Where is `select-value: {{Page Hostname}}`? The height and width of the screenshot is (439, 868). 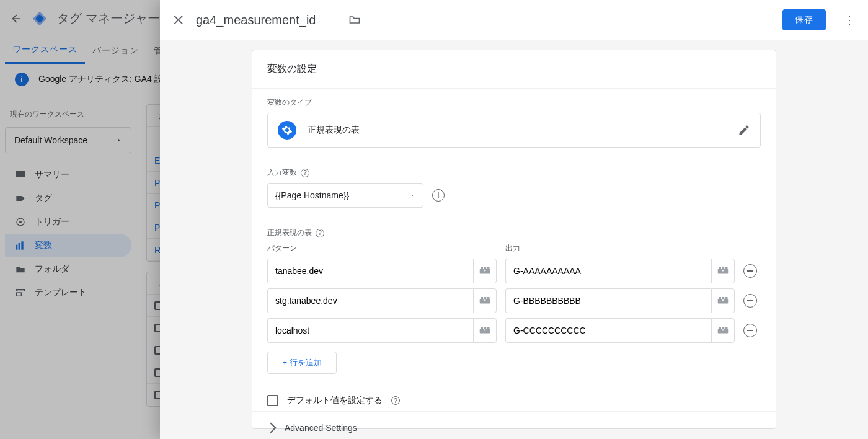
select-value: {{Page Hostname}} is located at coordinates (312, 195).